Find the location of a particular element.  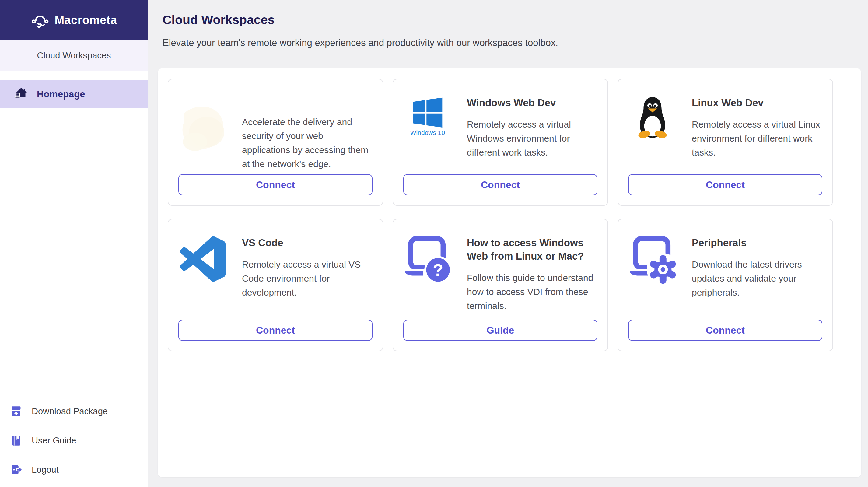

linux-web-dev-connect-button: Connect is located at coordinates (725, 185).